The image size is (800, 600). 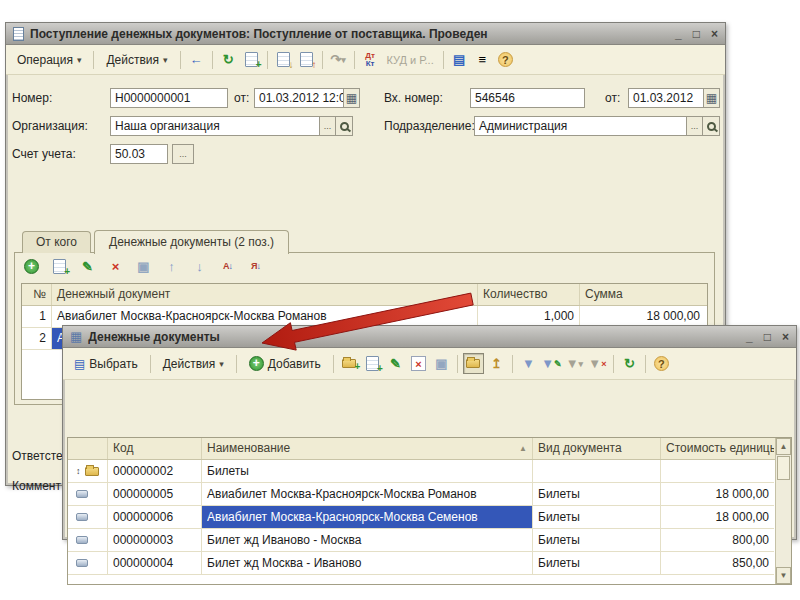 What do you see at coordinates (344, 126) in the screenshot?
I see `organization-open-button` at bounding box center [344, 126].